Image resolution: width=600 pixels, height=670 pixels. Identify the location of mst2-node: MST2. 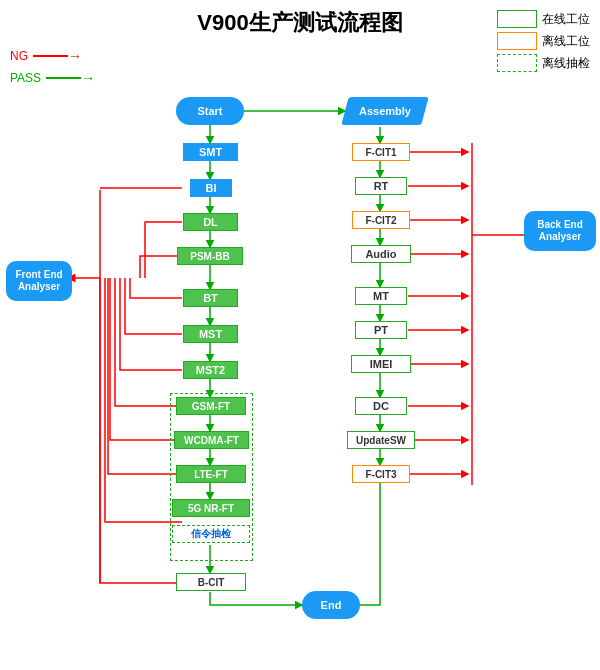
(210, 370).